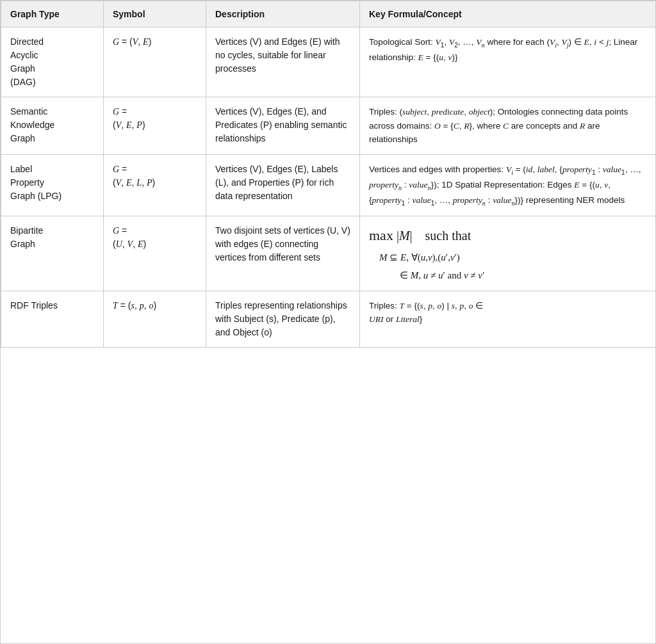 The image size is (656, 644). Describe the element at coordinates (509, 319) in the screenshot. I see `formula-rdf: Triples: T = {(s, p, o) | s, p, o ∈ URI …` at that location.